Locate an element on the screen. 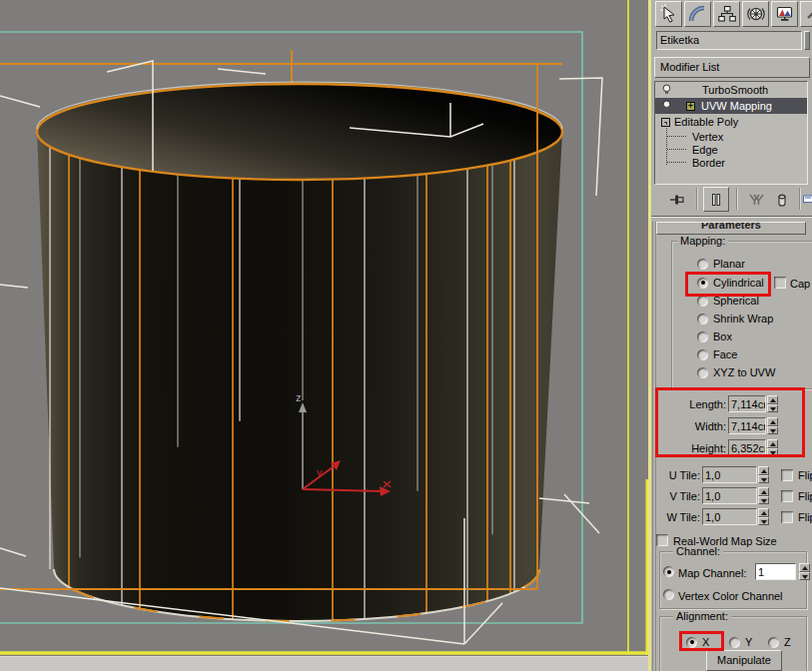  mapping-option-face: Face is located at coordinates (717, 354).